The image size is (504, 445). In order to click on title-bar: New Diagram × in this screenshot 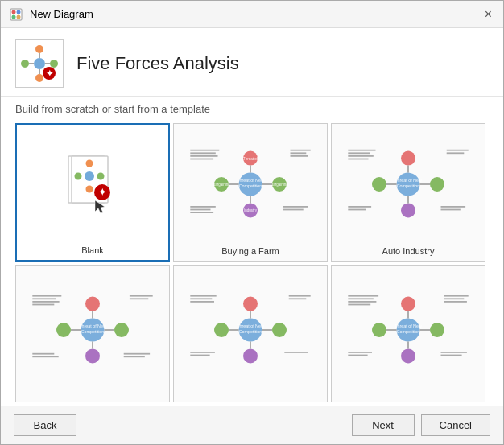, I will do `click(252, 14)`.